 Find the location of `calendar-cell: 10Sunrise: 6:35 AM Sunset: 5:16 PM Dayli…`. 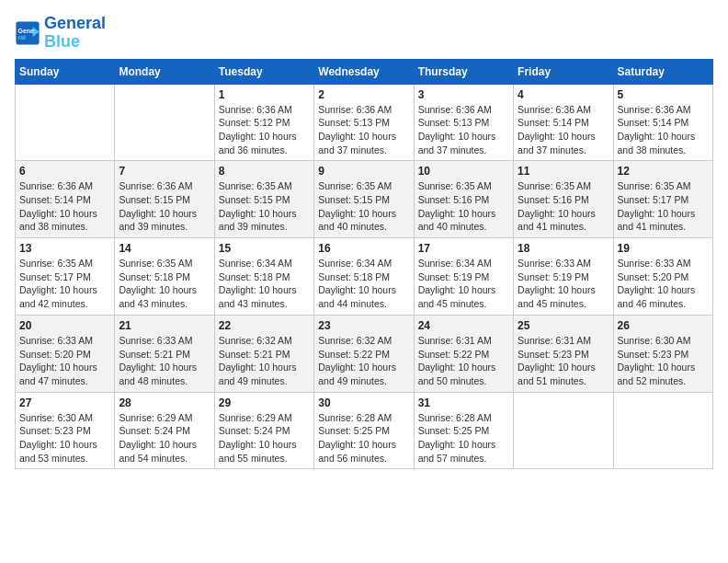

calendar-cell: 10Sunrise: 6:35 AM Sunset: 5:16 PM Dayli… is located at coordinates (463, 200).